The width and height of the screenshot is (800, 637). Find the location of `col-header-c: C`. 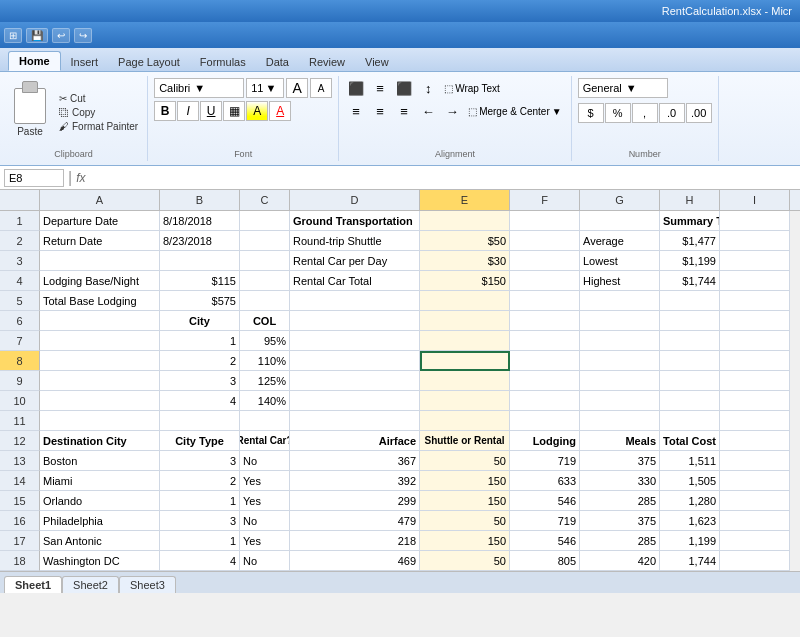

col-header-c: C is located at coordinates (265, 200).